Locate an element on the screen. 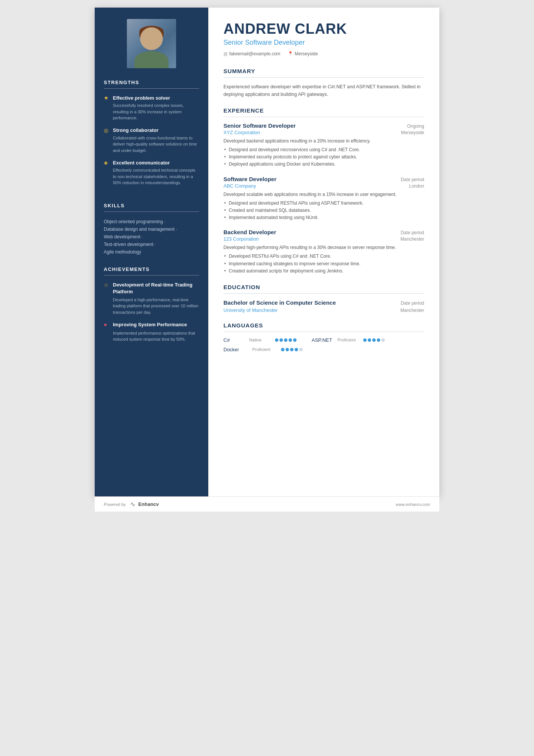  star-outline-icon: ☆ is located at coordinates (107, 285).